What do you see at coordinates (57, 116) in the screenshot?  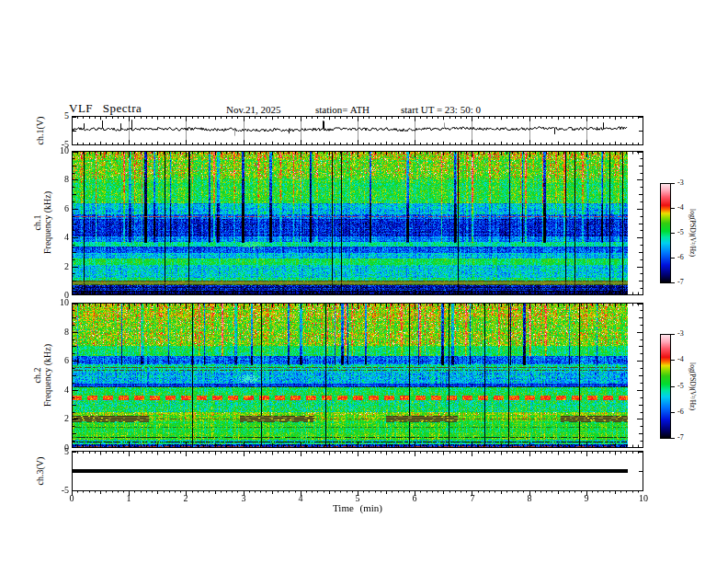 I see `wave-ytick: 5` at bounding box center [57, 116].